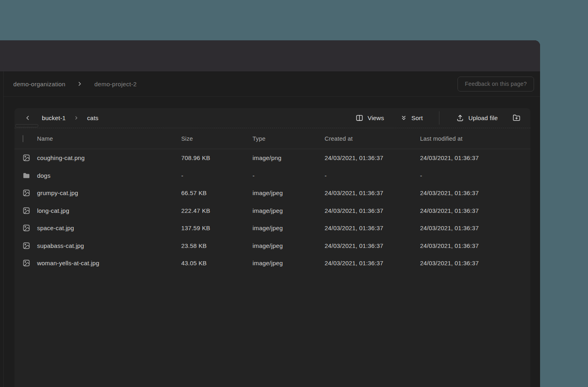 This screenshot has width=588, height=387. What do you see at coordinates (54, 118) in the screenshot?
I see `path-bucket: bucket-1` at bounding box center [54, 118].